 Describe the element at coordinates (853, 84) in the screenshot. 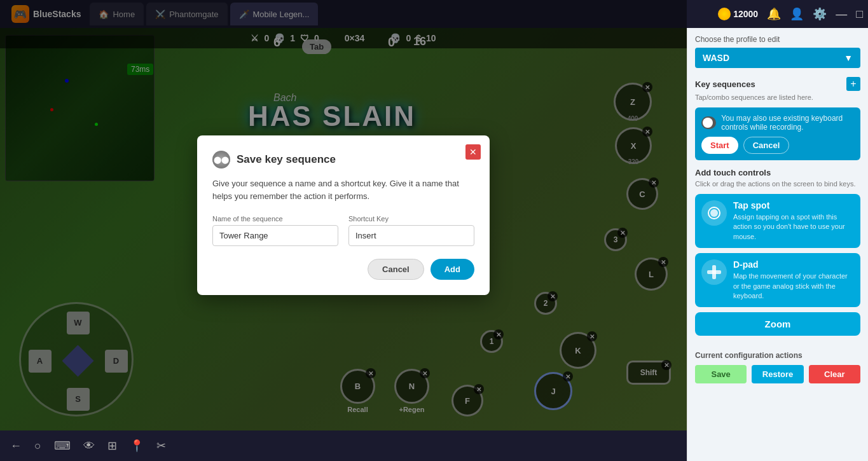

I see `add-sequence-button: +` at that location.